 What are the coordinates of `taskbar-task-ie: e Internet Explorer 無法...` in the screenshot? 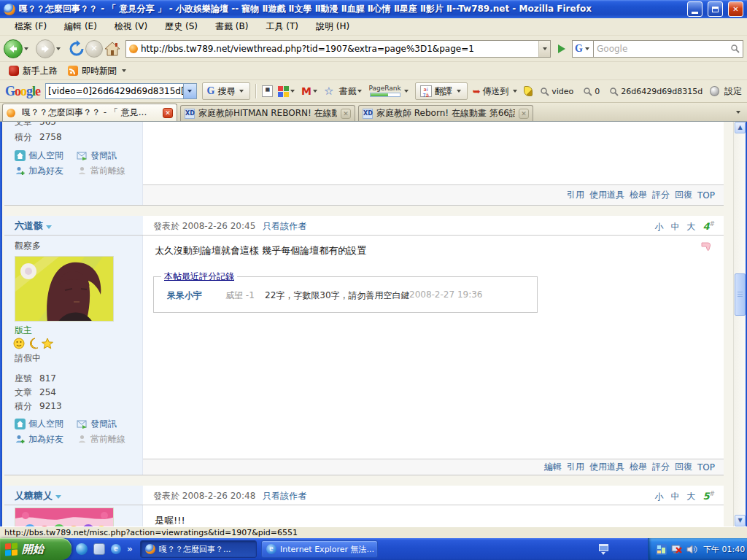 It's located at (320, 549).